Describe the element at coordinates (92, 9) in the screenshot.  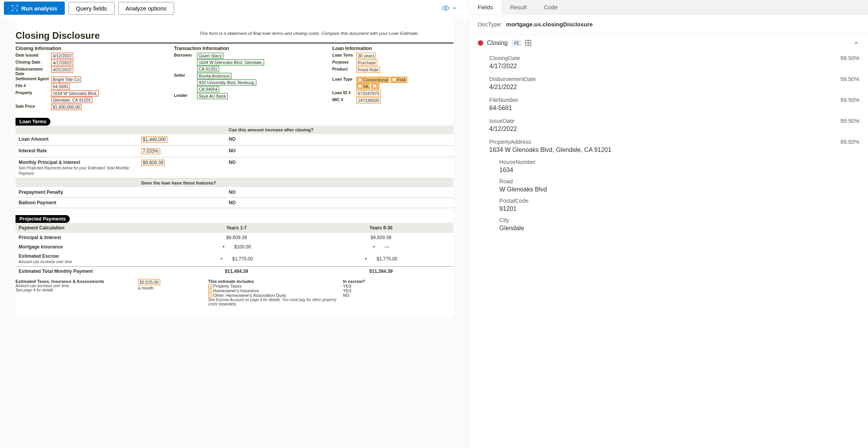
I see `query-fields-button: Query fields` at that location.